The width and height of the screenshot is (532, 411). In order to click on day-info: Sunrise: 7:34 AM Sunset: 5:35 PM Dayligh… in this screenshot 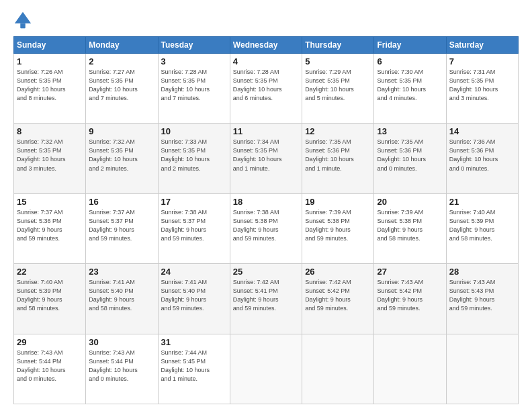, I will do `click(266, 155)`.